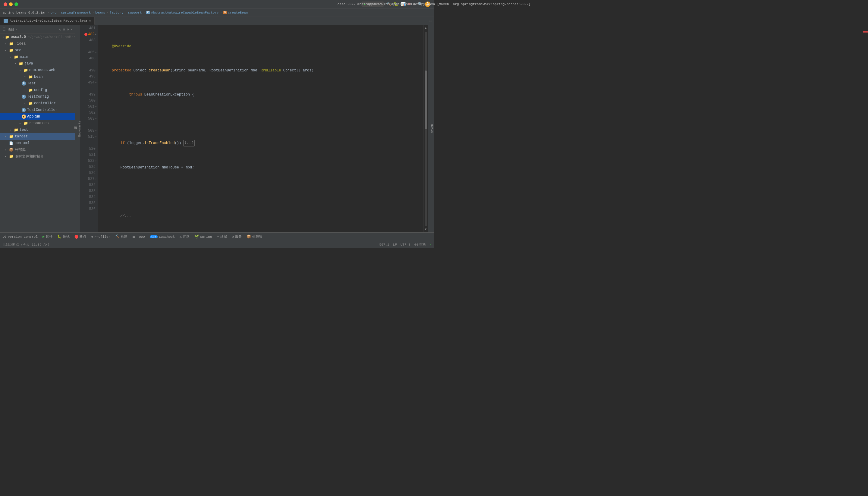 The height and width of the screenshot is (496, 868). What do you see at coordinates (4, 236) in the screenshot?
I see `version-control-icon: ⎇` at bounding box center [4, 236].